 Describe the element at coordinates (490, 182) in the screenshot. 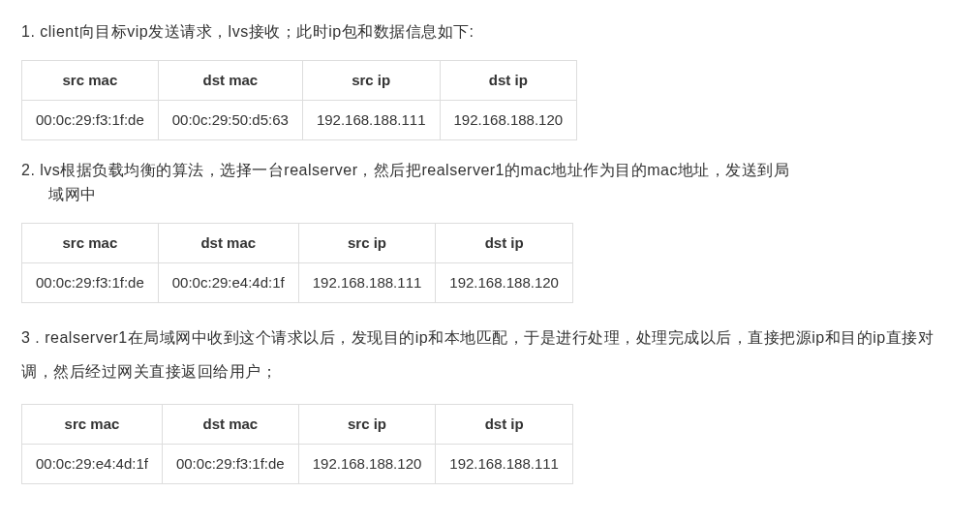

I see `step-2-text: 2. lvs根据负载均衡的算法，选择一台realserver，然后把realse…` at that location.